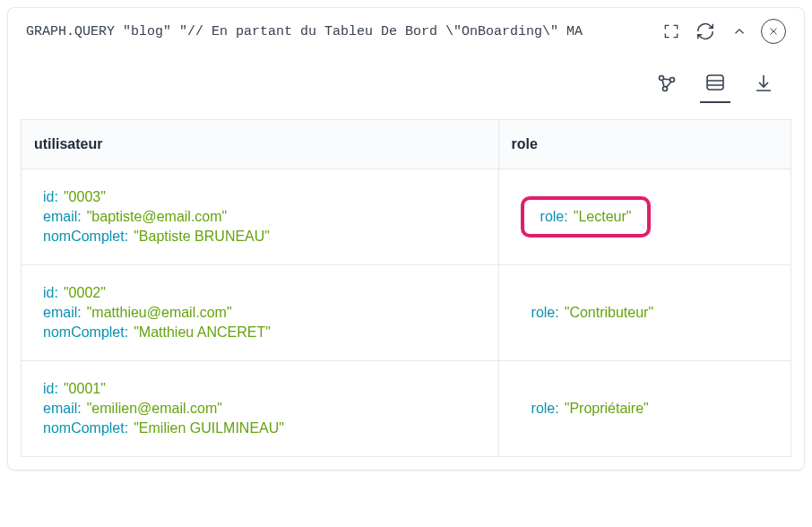 The image size is (812, 527). What do you see at coordinates (260, 145) in the screenshot?
I see `col-header-user: utilisateur` at bounding box center [260, 145].